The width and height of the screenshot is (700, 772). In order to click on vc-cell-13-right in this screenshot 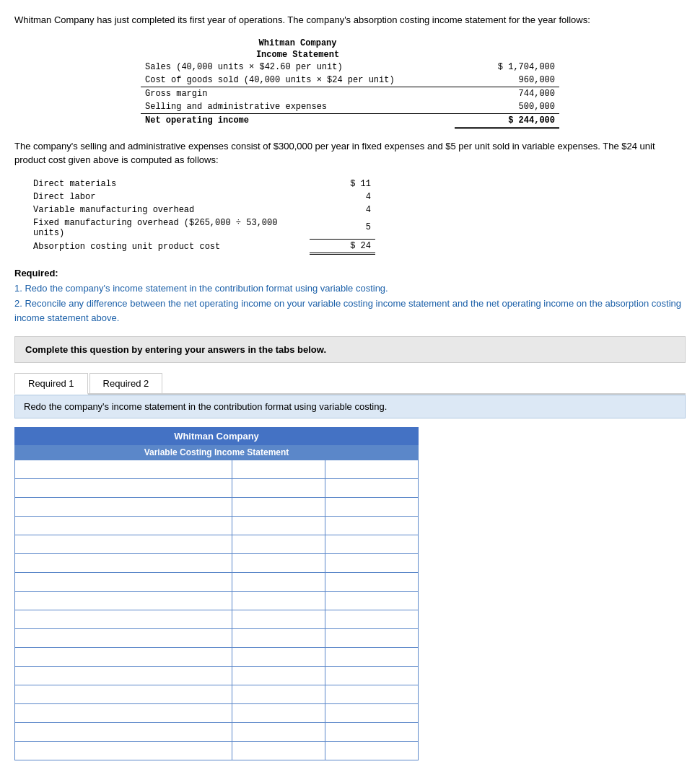, I will do `click(372, 695)`.